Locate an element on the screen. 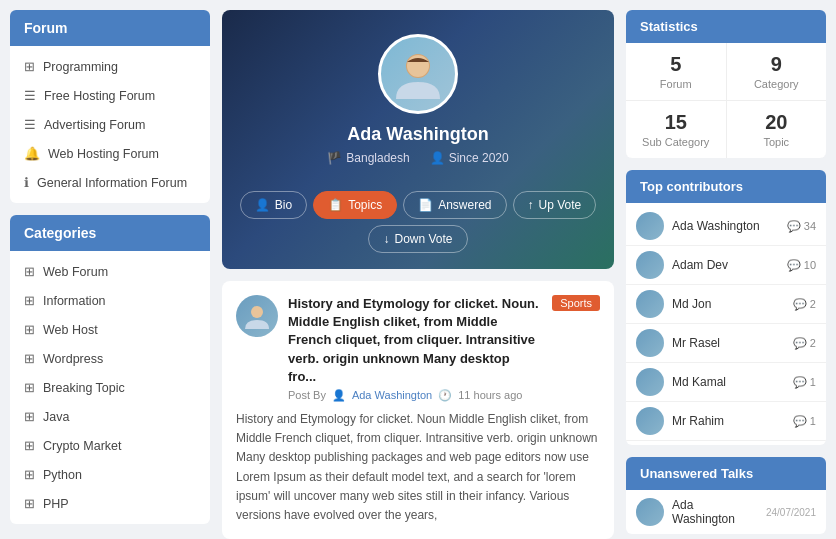 The width and height of the screenshot is (836, 539). sidebar-forum-item: ℹGeneral Information Forum is located at coordinates (110, 182).